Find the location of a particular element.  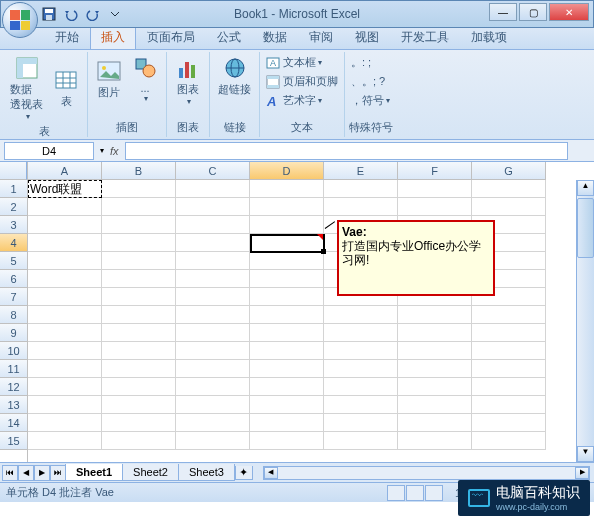

maximize-button: ▢ is located at coordinates (533, 12).